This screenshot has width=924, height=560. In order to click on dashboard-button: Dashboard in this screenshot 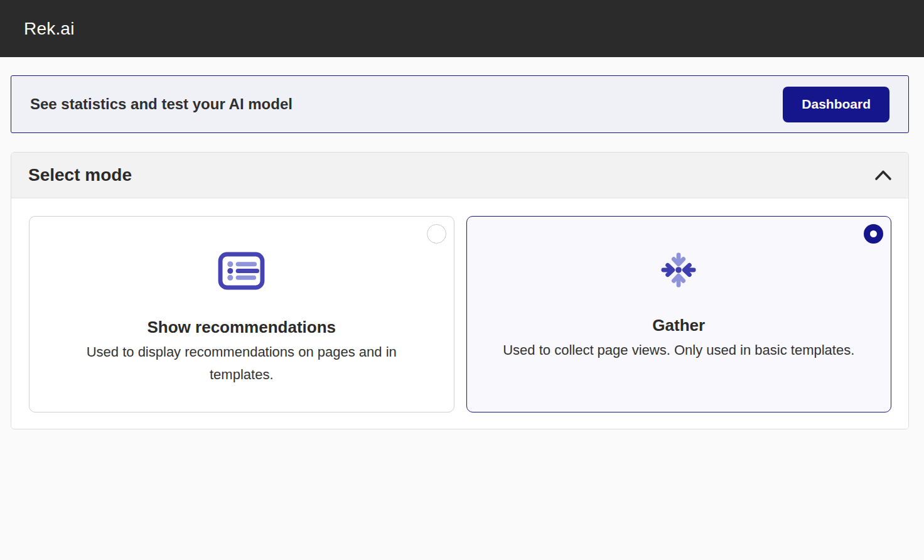, I will do `click(836, 104)`.